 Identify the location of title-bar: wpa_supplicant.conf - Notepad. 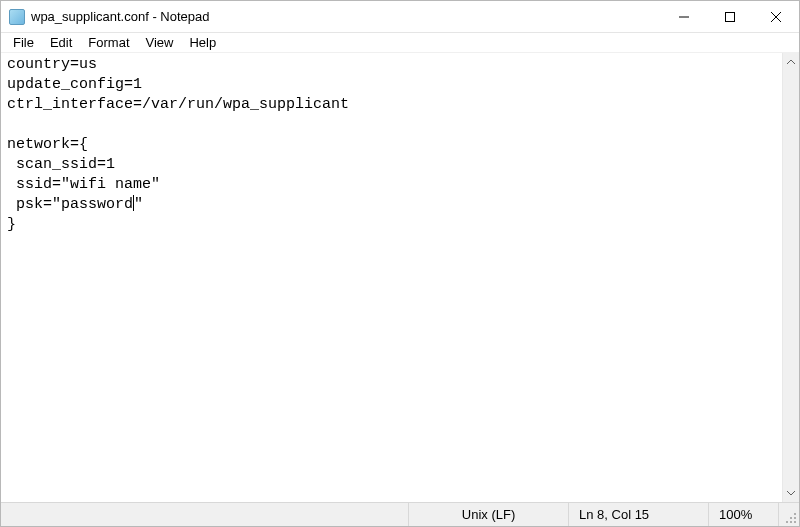
(400, 17).